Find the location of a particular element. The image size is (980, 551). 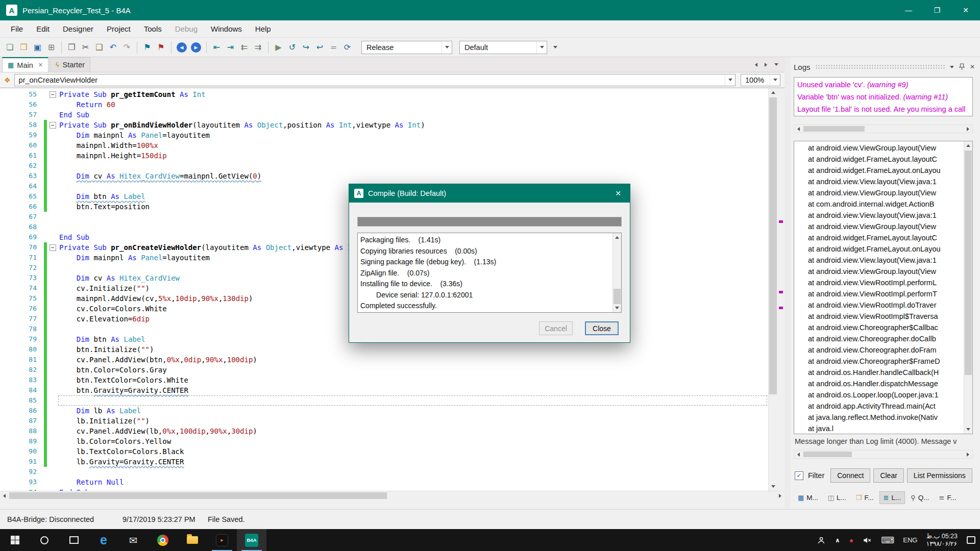

debug-restart-icon: ↺ is located at coordinates (292, 47).